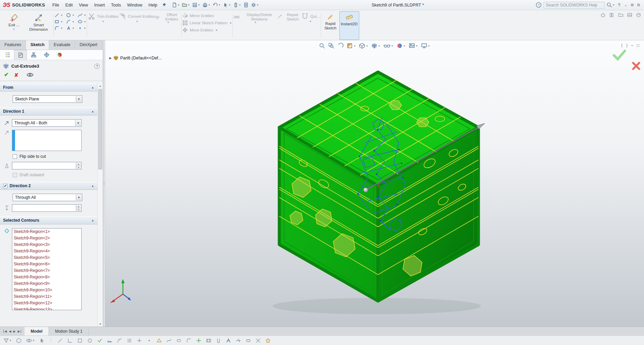 This screenshot has width=644, height=345. I want to click on confirm-sketch-icon, so click(619, 55).